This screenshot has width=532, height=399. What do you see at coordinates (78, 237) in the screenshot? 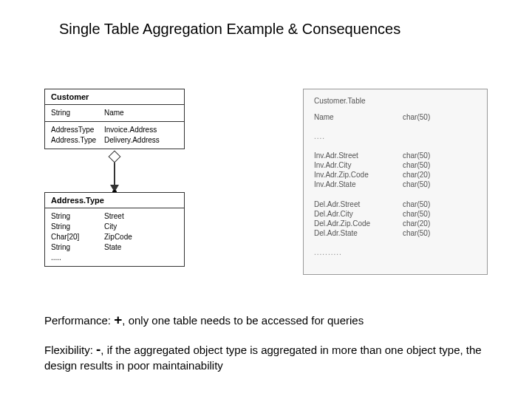
I see `uml-type: Char[20]` at bounding box center [78, 237].